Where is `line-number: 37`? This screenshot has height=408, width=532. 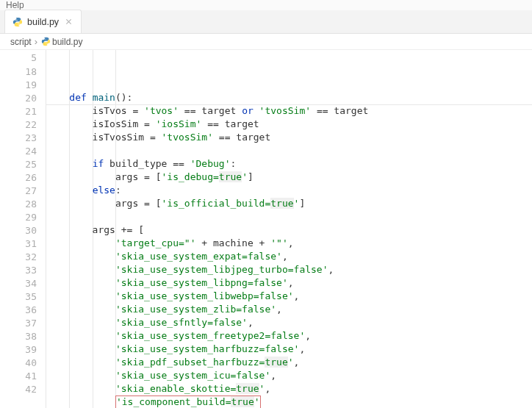
line-number: 37 is located at coordinates (18, 323).